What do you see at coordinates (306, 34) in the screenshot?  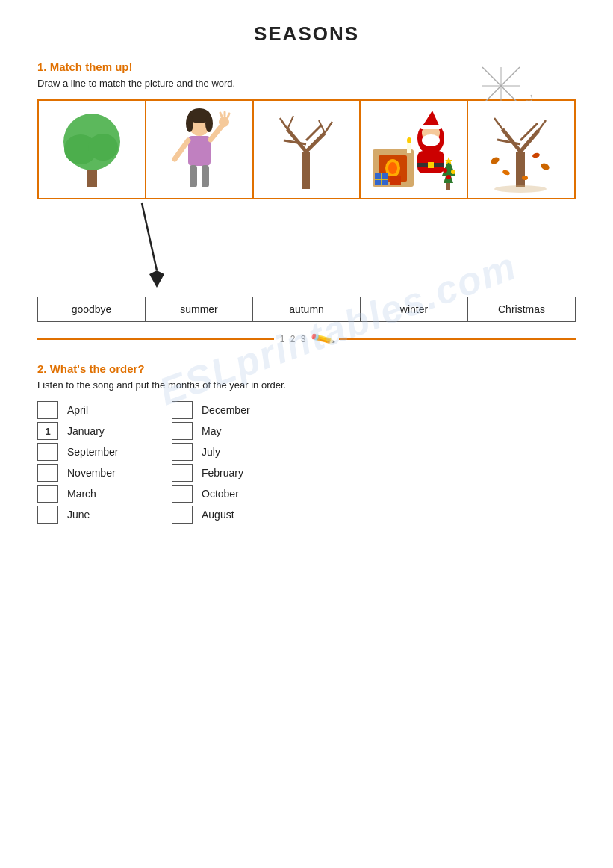 I see `page-title: SEASONS` at bounding box center [306, 34].